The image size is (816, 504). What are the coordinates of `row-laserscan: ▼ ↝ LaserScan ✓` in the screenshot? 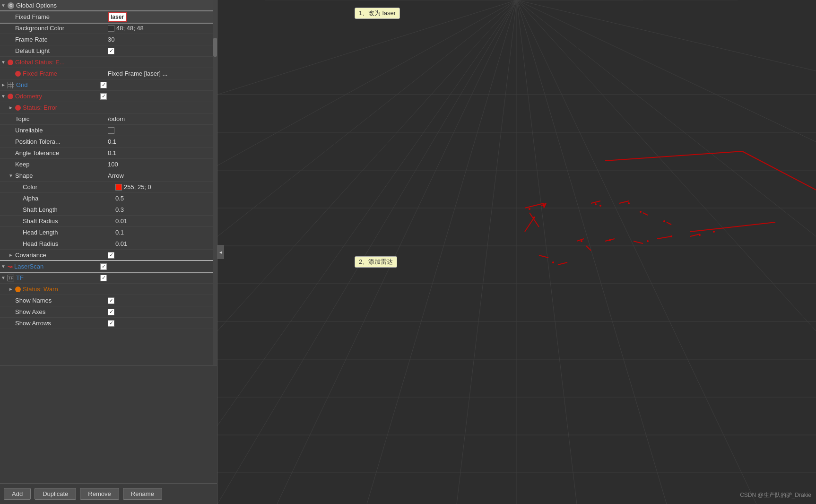 It's located at (109, 267).